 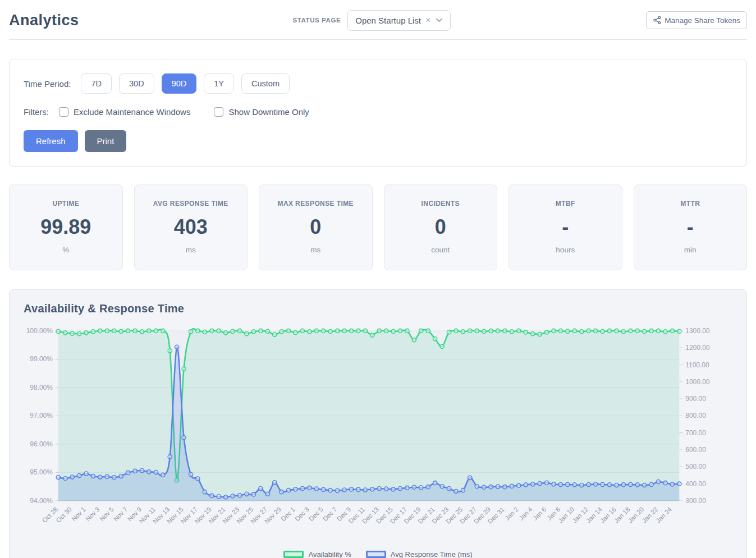 I want to click on show-downtime-checkbox: Show Downtime Only, so click(x=262, y=112).